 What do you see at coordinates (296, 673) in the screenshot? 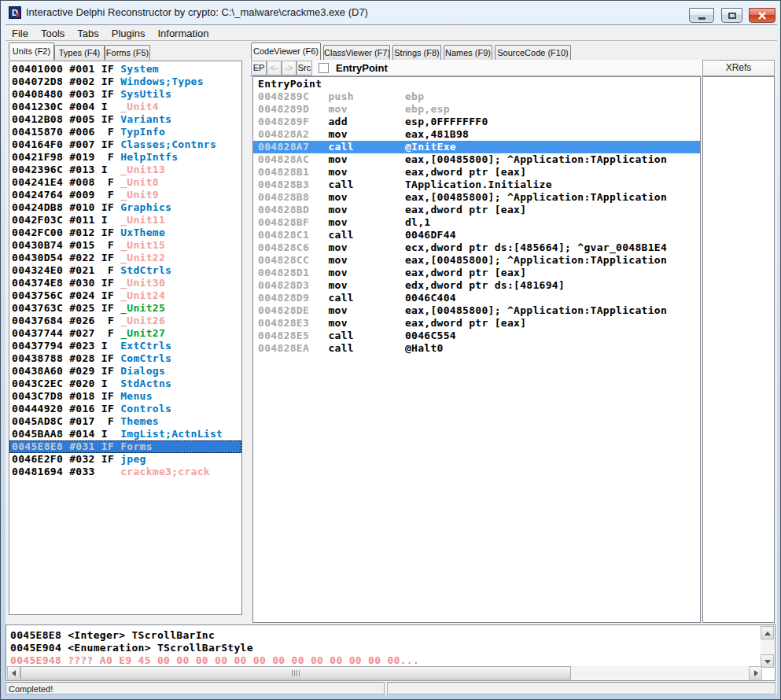
I see `horizontal-scroll-thumb` at bounding box center [296, 673].